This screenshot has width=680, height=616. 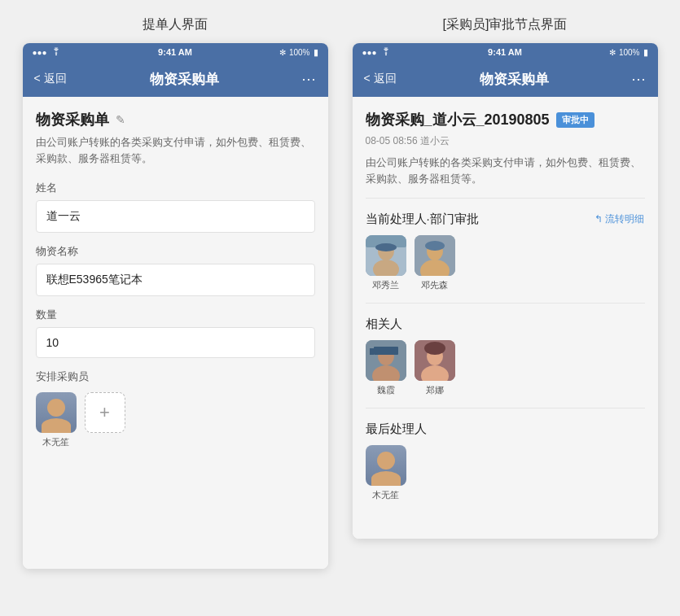 I want to click on left-status-right: ✻ 100% ▮, so click(x=299, y=52).